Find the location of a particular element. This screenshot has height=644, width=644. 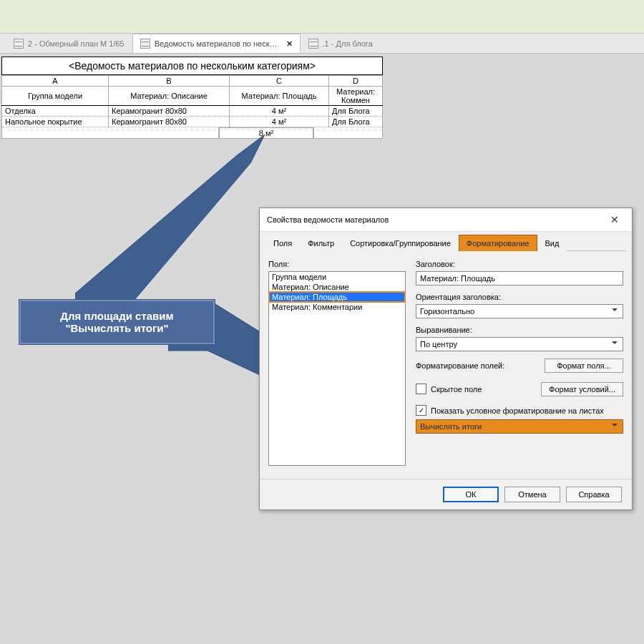

annotation-callout: Для площади ставим "Вычислять итоги" is located at coordinates (117, 322).